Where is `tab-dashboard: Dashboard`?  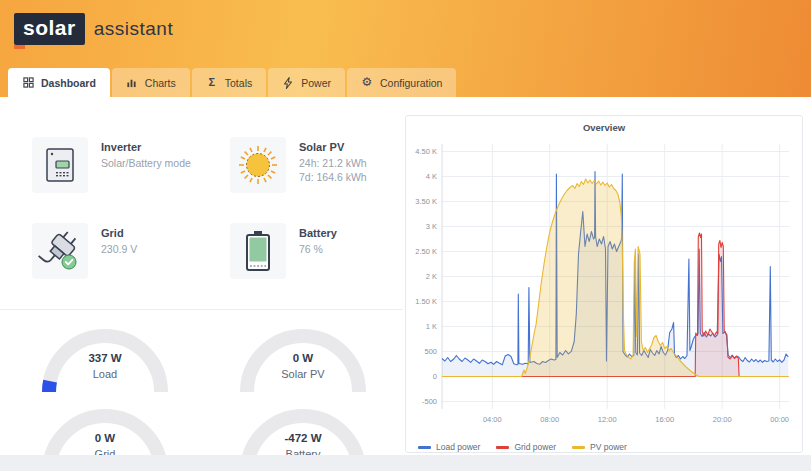 tab-dashboard: Dashboard is located at coordinates (59, 82).